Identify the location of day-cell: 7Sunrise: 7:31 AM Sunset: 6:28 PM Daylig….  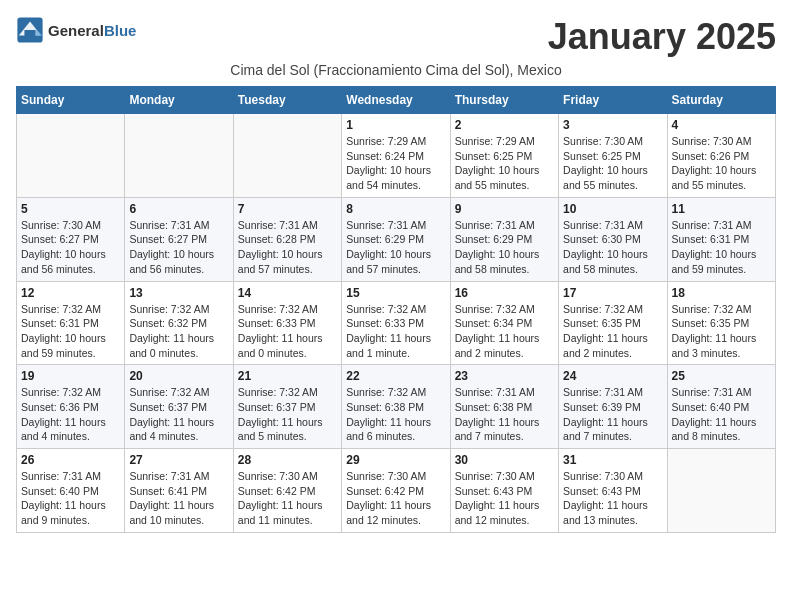
(287, 239).